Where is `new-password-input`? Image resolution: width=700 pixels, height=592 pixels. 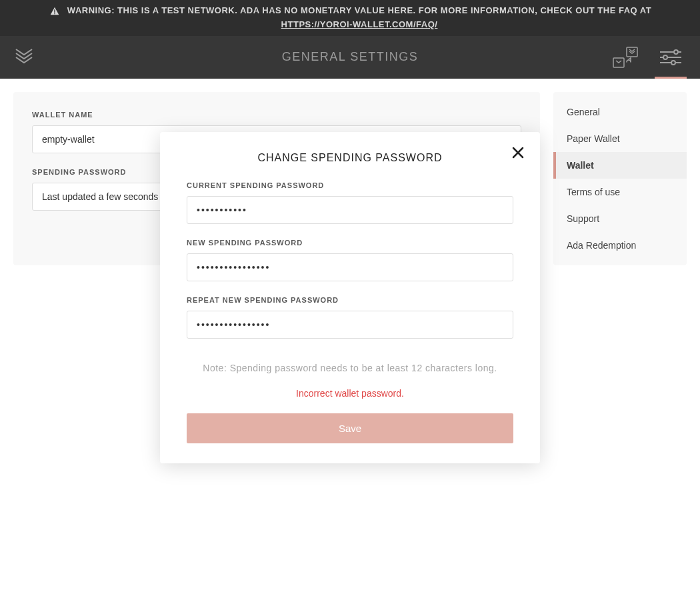
new-password-input is located at coordinates (350, 267).